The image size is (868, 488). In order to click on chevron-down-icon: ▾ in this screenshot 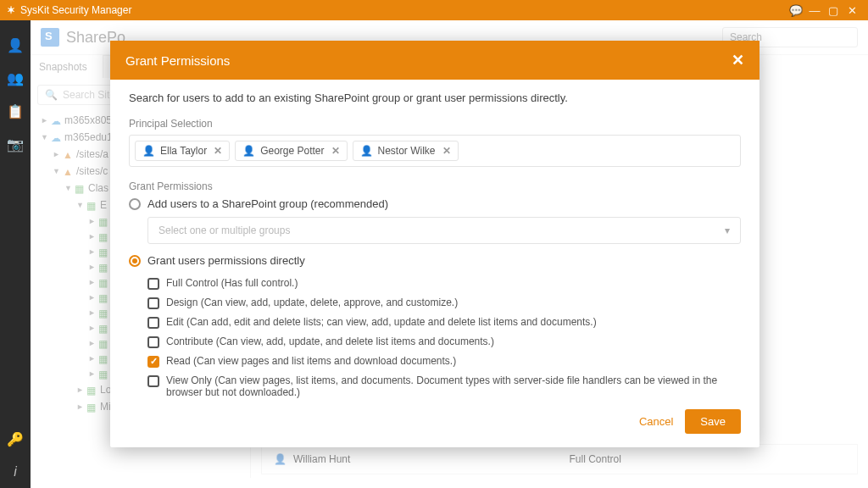, I will do `click(727, 230)`.